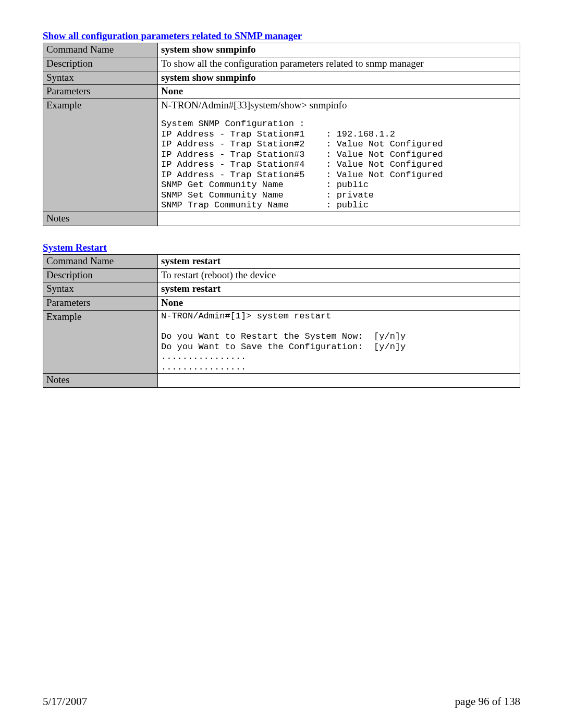  Describe the element at coordinates (65, 701) in the screenshot. I see `footer-date: 5/17/2007` at that location.